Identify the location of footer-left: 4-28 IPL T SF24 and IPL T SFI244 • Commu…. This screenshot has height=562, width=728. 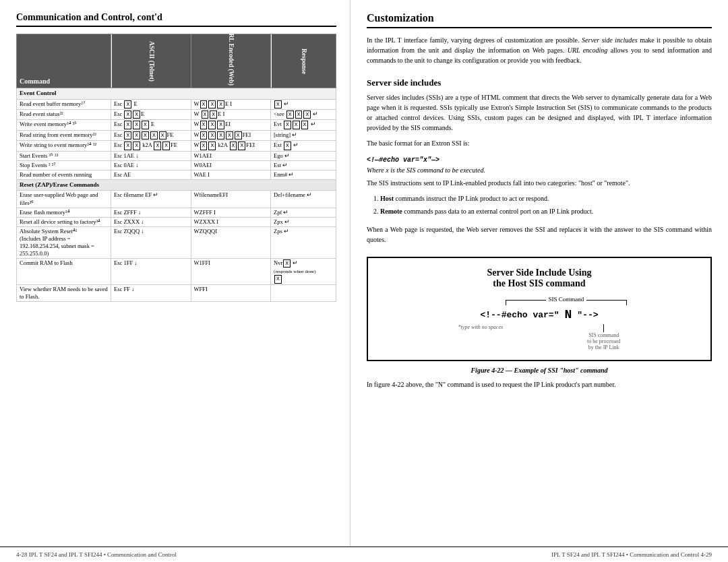
(96, 555).